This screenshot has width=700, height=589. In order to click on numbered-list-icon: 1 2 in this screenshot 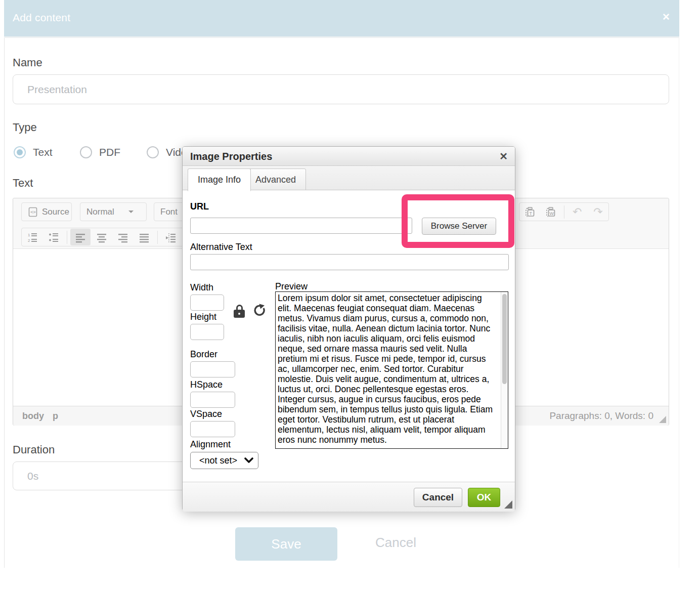, I will do `click(32, 237)`.